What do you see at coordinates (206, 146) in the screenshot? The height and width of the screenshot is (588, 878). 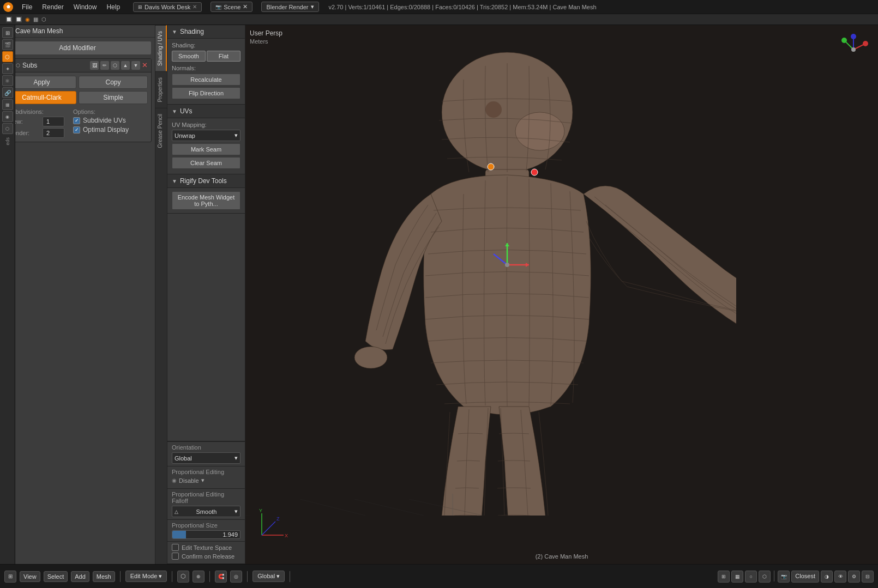 I see `uvs-section-content: UV Mapping: Unwrap ▾ Mark Seam Clear Sea…` at bounding box center [206, 146].